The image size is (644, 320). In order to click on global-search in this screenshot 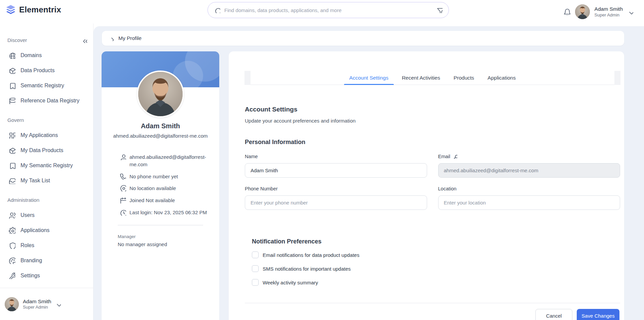, I will do `click(328, 10)`.